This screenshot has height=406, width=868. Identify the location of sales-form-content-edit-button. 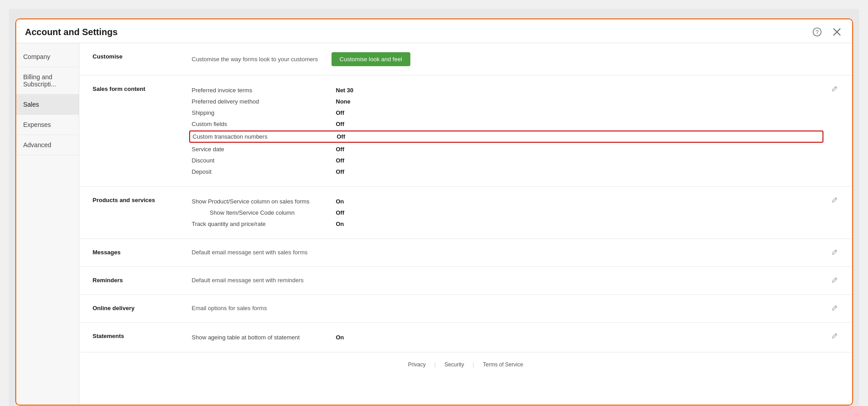
(835, 89).